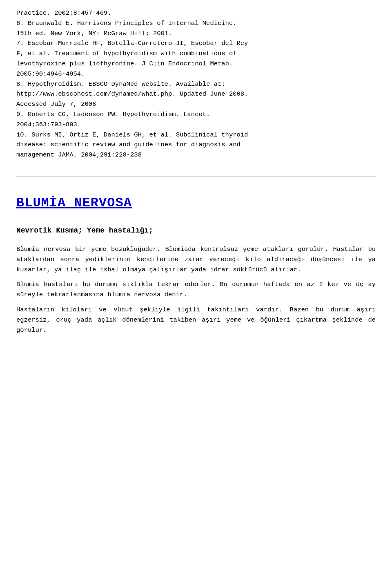 This screenshot has height=568, width=392. I want to click on blumia-subtitle: Nevrotik Kusma; Yeme hastalığı;, so click(196, 230).